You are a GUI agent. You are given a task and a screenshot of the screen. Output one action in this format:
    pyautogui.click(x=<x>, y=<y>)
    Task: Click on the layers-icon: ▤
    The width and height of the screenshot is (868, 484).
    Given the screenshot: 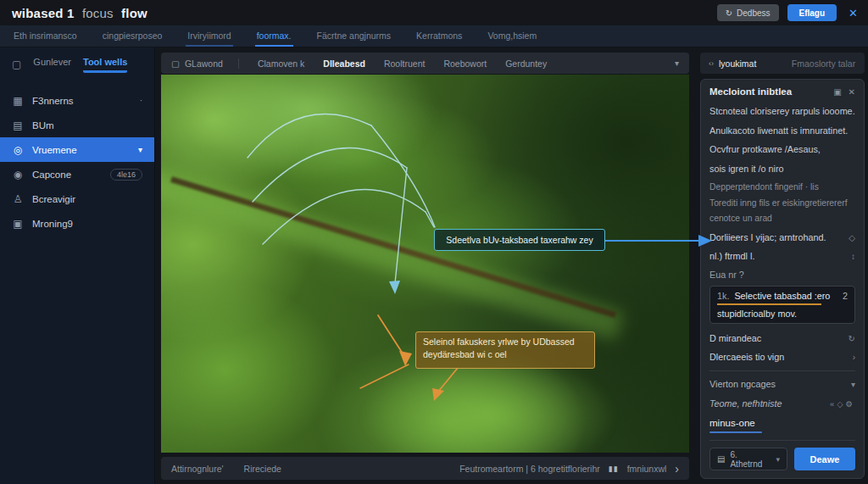 What is the action you would take?
    pyautogui.click(x=18, y=125)
    